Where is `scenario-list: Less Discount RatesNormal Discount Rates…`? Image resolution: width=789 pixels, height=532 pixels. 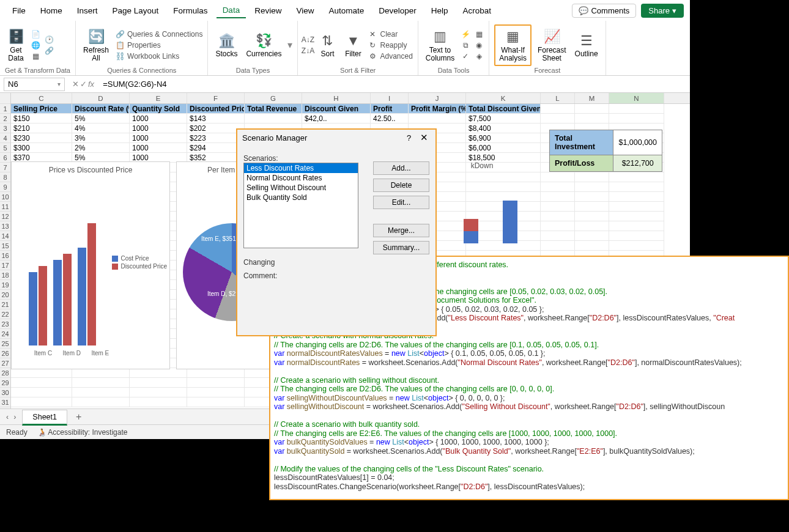 scenario-list: Less Discount RatesNormal Discount Rates… is located at coordinates (301, 205).